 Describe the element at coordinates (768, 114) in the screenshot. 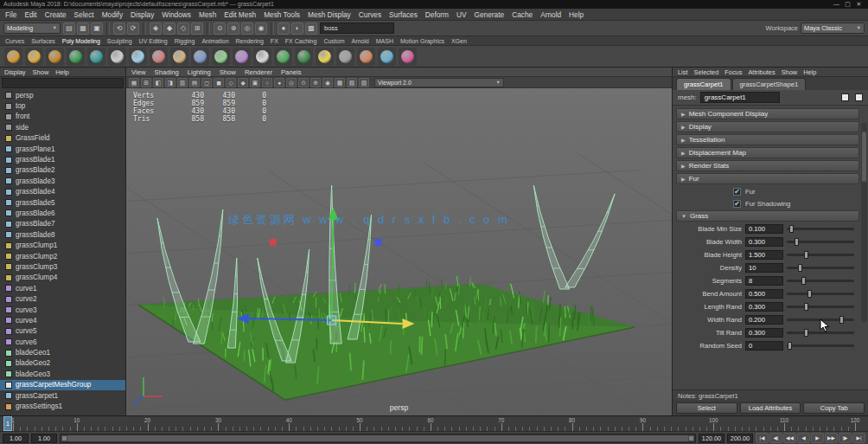

I see `section-mesh-component-display: ▶Mesh Component Display` at that location.